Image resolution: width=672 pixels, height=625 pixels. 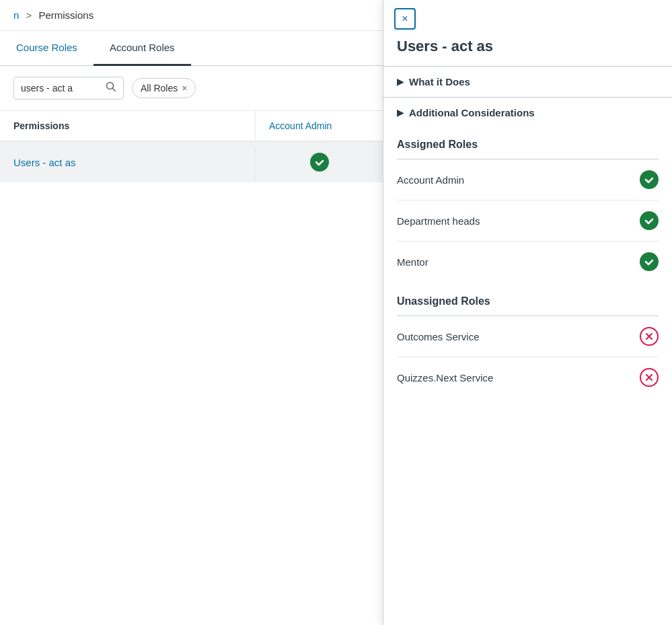 What do you see at coordinates (527, 357) in the screenshot?
I see `unassigned-roles-list: Outcomes Service Quizzes.Next Service` at bounding box center [527, 357].